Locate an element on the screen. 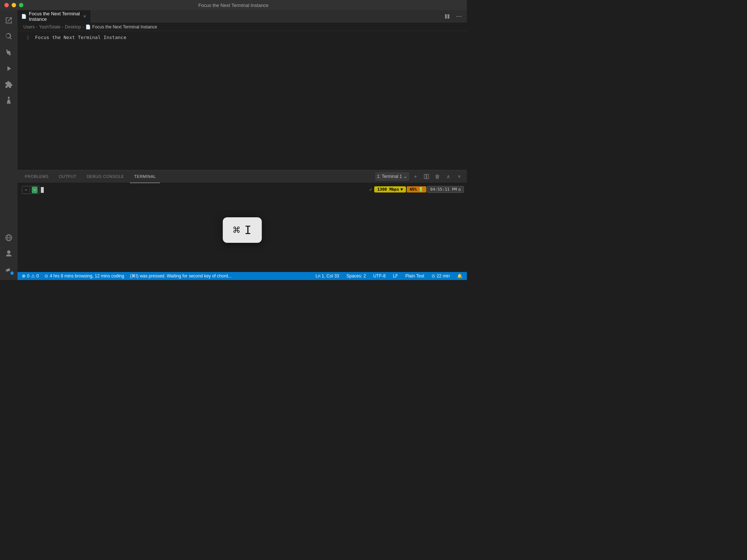 This screenshot has width=747, height=560. editor-content: 1 Focus the Next Terminal Instance is located at coordinates (242, 101).